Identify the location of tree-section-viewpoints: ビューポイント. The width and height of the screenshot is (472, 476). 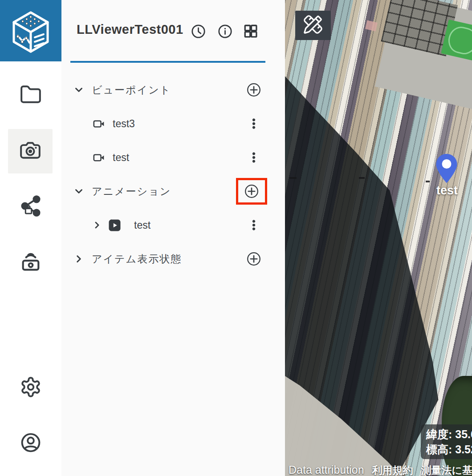
(173, 90).